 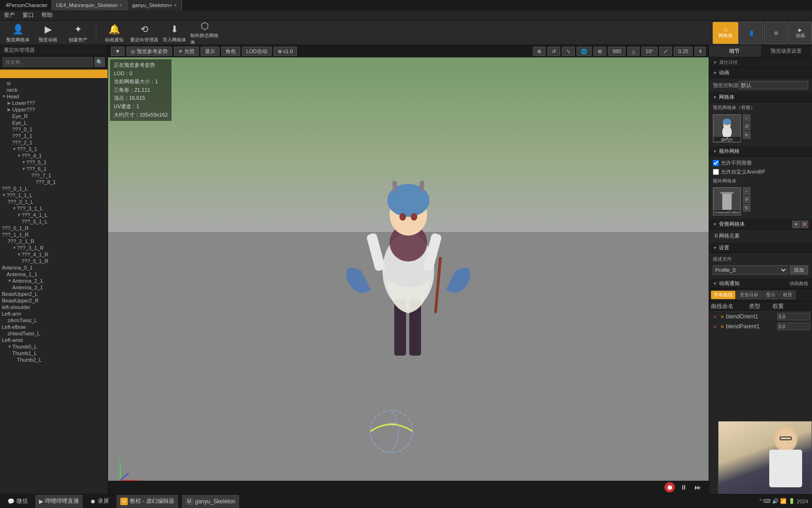 I want to click on list-item: Thumb1_L, so click(x=54, y=353).